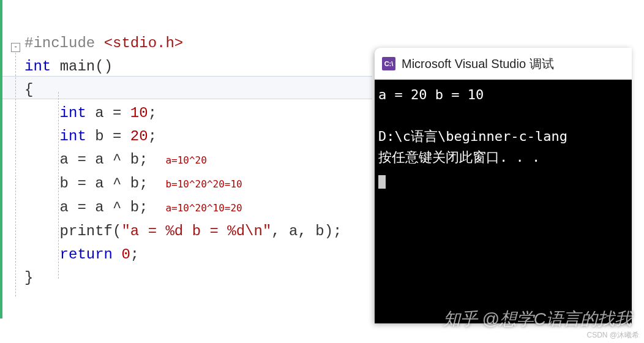  What do you see at coordinates (144, 43) in the screenshot?
I see `header-name: <stdio.h>` at bounding box center [144, 43].